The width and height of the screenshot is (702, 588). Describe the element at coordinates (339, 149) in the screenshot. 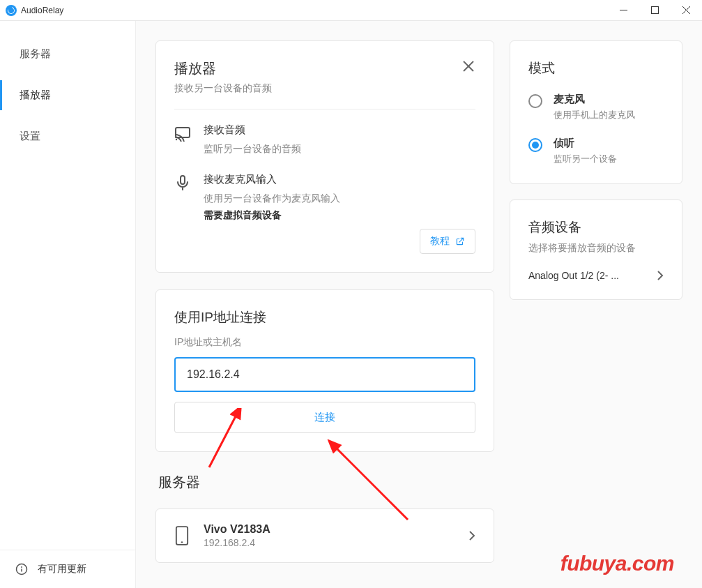

I see `opt1-desc: 监听另一台设备的音频` at that location.